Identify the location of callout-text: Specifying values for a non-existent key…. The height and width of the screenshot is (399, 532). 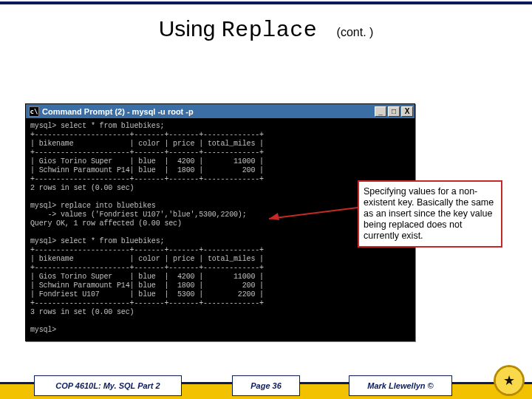
(429, 214).